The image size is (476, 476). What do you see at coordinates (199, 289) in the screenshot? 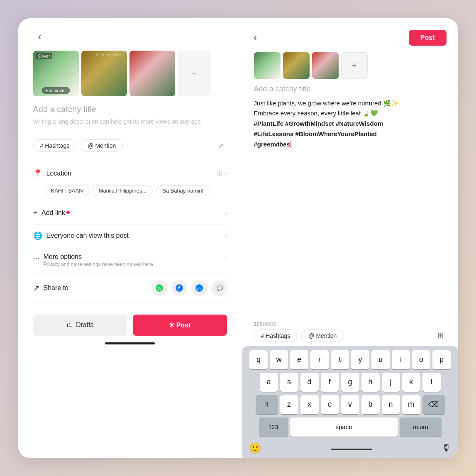
I see `svg-text: m` at bounding box center [199, 289].